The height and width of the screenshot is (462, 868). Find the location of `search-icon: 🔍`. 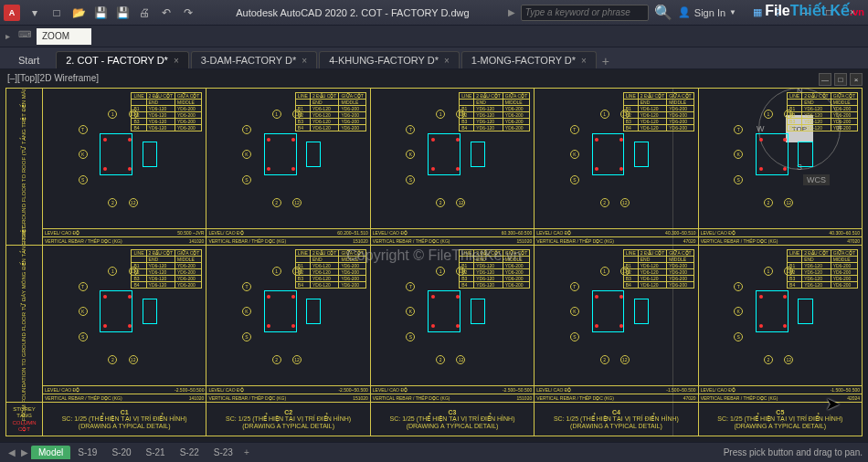

search-icon: 🔍 is located at coordinates (663, 13).